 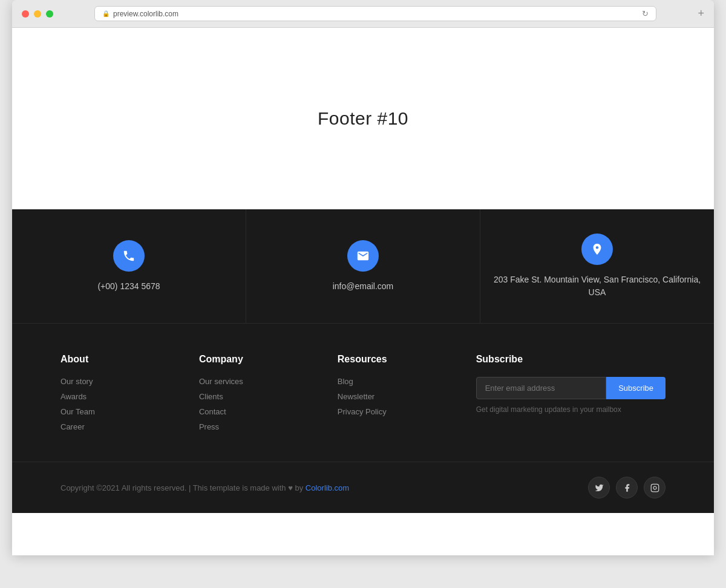 What do you see at coordinates (263, 411) in the screenshot?
I see `company-link-contact: Contact` at bounding box center [263, 411].